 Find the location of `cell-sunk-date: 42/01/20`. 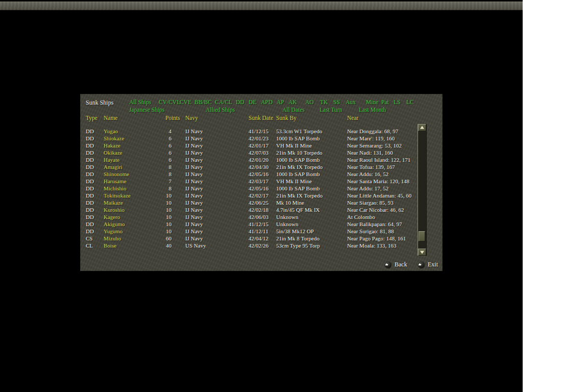

cell-sunk-date: 42/01/20 is located at coordinates (258, 160).